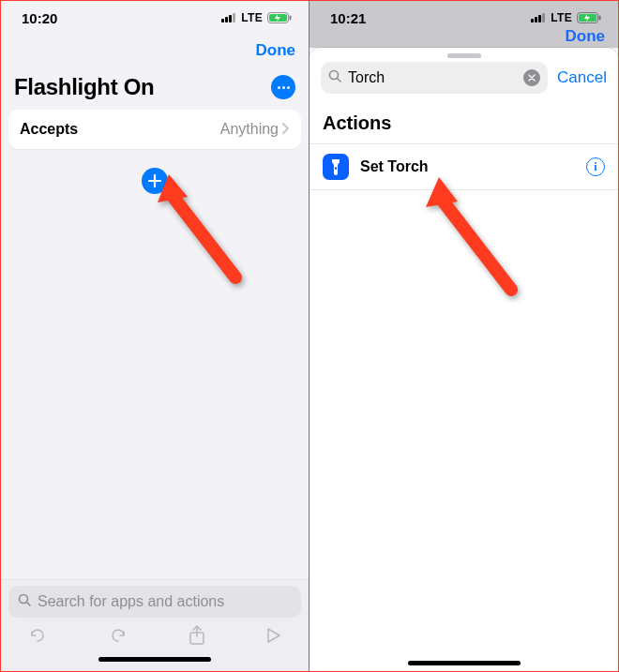 This screenshot has height=672, width=619. What do you see at coordinates (155, 181) in the screenshot?
I see `add-action-button` at bounding box center [155, 181].